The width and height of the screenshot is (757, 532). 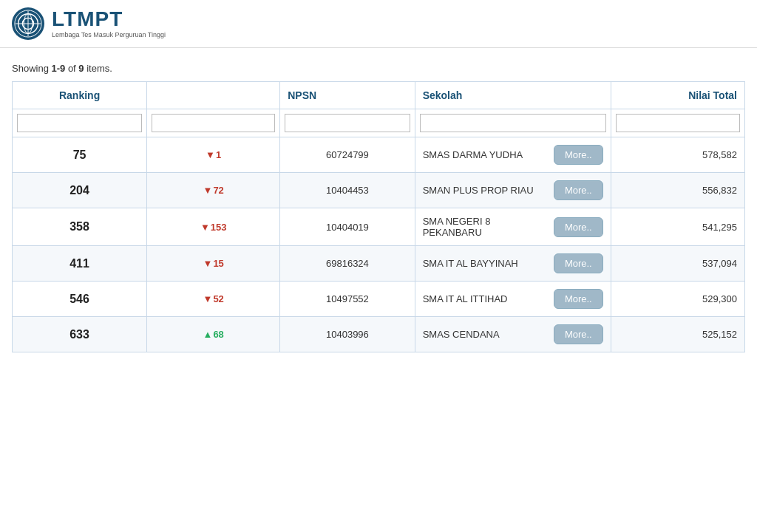 What do you see at coordinates (677, 299) in the screenshot?
I see `nilai-cell: 529,300` at bounding box center [677, 299].